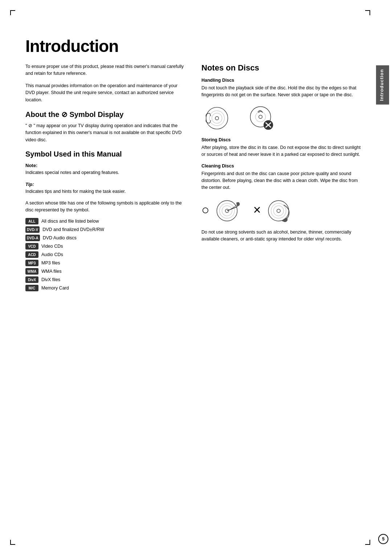 The width and height of the screenshot is (392, 555). I want to click on wrong-symbol: ×, so click(257, 210).